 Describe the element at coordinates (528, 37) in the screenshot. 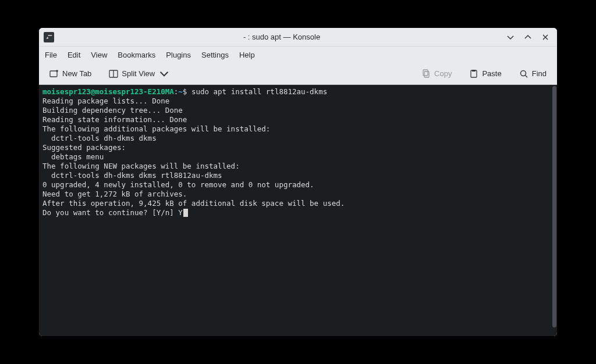

I see `maximize-button` at that location.